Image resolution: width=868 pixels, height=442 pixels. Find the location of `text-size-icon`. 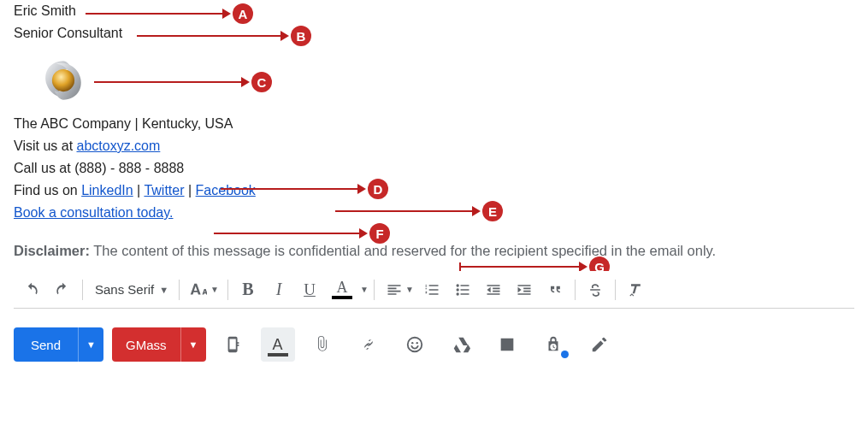

text-size-icon is located at coordinates (198, 290).